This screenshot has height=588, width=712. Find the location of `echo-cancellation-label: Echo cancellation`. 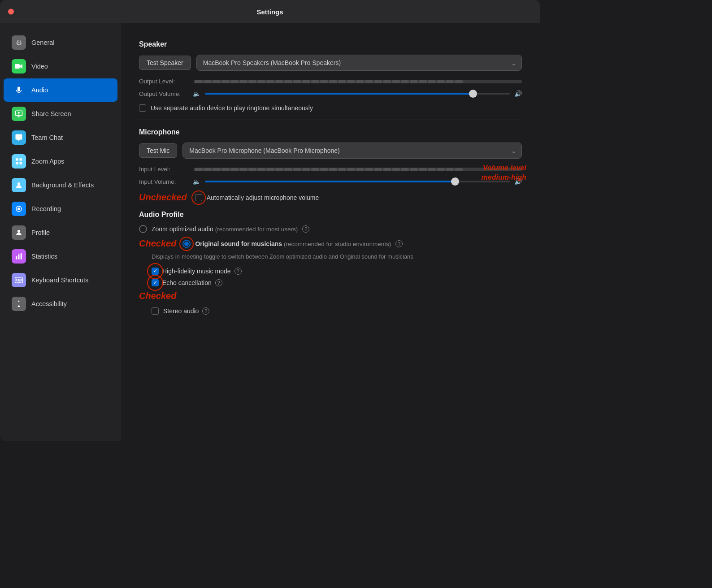

echo-cancellation-label: Echo cancellation is located at coordinates (187, 283).